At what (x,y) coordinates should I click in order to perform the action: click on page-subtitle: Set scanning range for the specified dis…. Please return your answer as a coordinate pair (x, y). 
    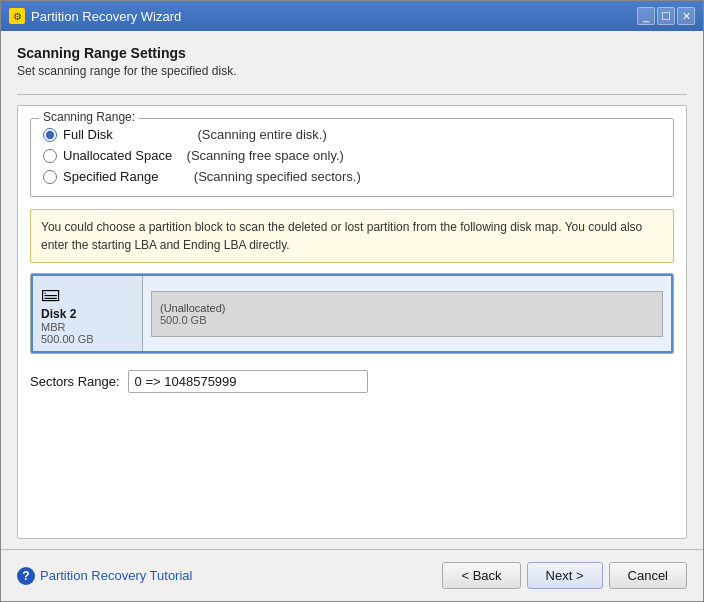
    Looking at the image, I should click on (352, 71).